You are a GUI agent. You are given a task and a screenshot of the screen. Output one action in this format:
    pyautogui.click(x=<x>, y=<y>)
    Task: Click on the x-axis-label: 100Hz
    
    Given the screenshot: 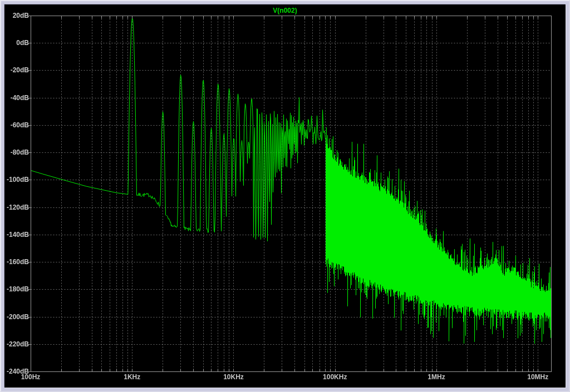 What is the action you would take?
    pyautogui.click(x=31, y=377)
    